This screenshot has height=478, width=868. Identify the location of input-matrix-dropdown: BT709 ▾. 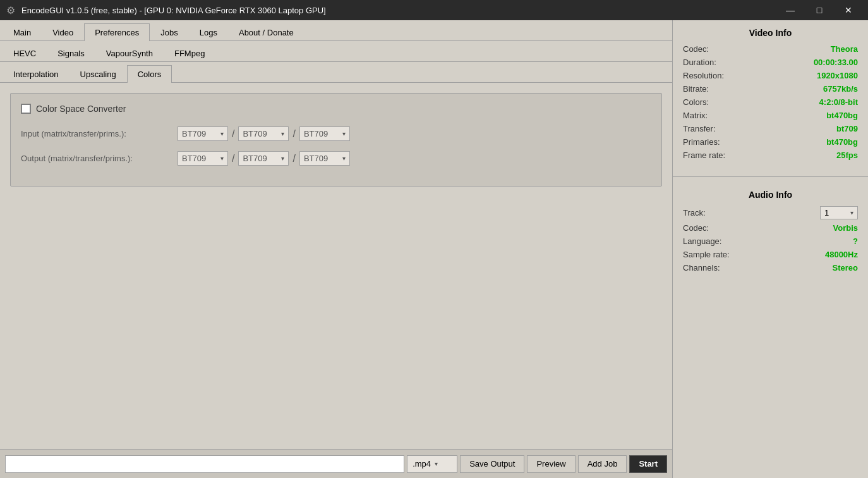
(203, 134).